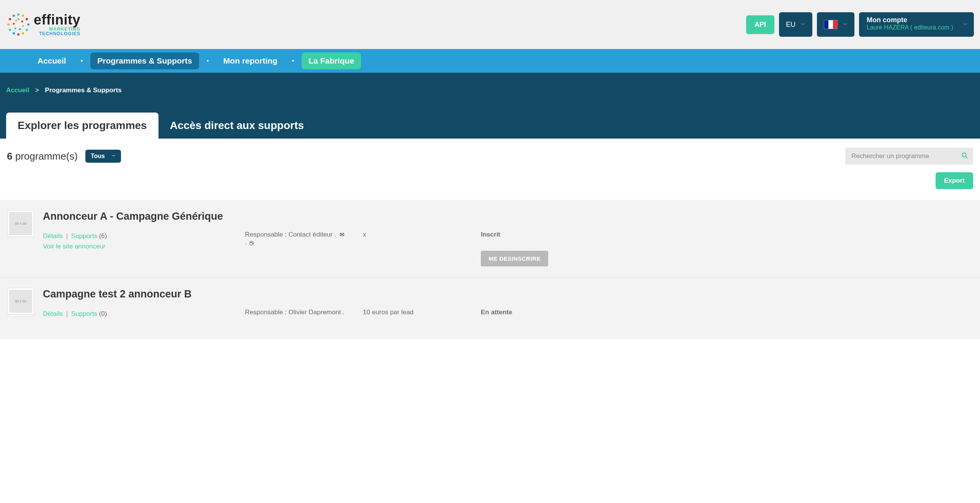  What do you see at coordinates (420, 249) in the screenshot?
I see `program-extra: x` at bounding box center [420, 249].